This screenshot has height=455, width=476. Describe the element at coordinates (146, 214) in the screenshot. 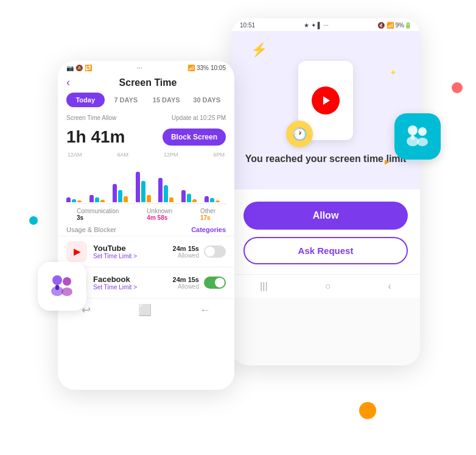

I see `usage-summary: Communication 3s Unknown 4m 58s Other 17…` at that location.